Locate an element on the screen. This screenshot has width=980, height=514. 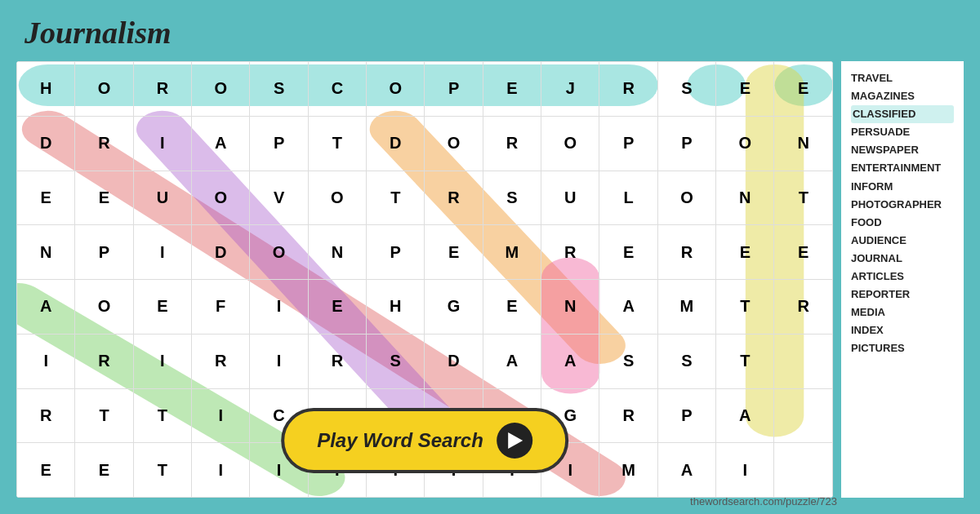
play-button-container: Play Word Search is located at coordinates (425, 441).